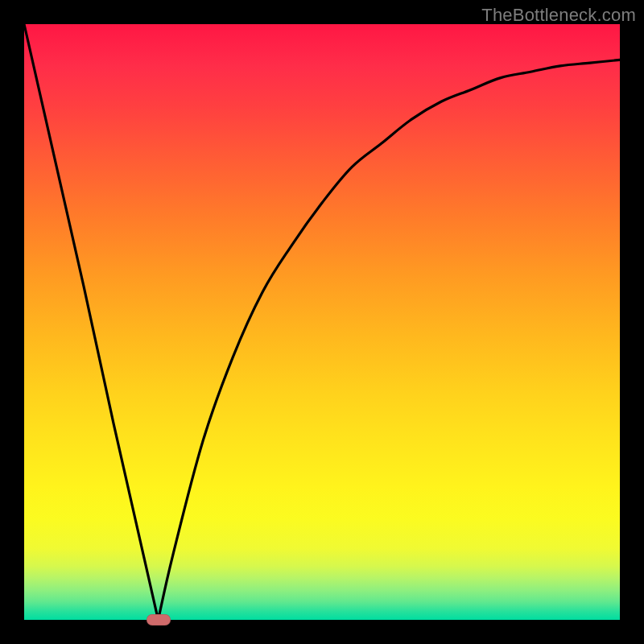 This screenshot has height=644, width=644. Describe the element at coordinates (559, 15) in the screenshot. I see `watermark-text: TheBottleneck.com` at that location.